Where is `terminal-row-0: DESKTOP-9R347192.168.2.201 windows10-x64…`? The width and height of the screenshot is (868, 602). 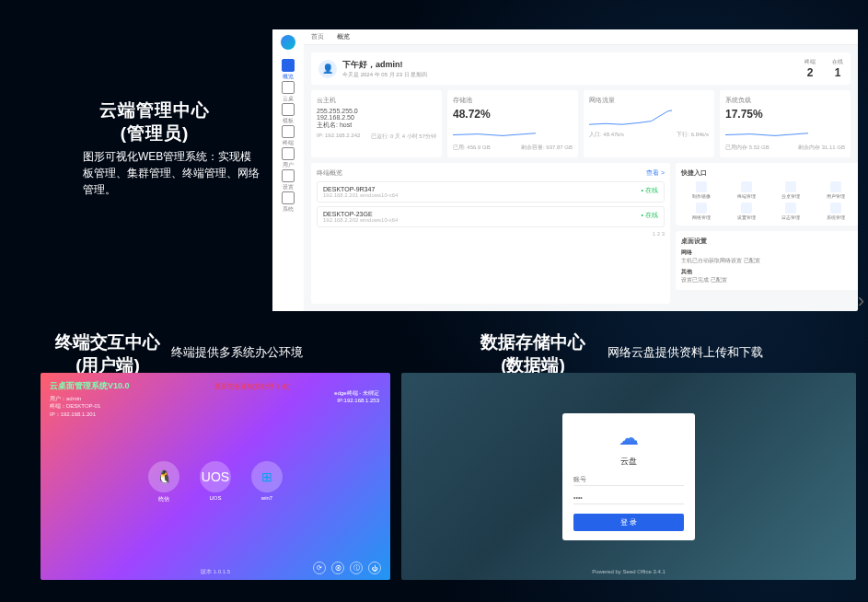
terminal-row-0: DESKTOP-9R347192.168.2.201 windows10-x64… is located at coordinates (491, 191).